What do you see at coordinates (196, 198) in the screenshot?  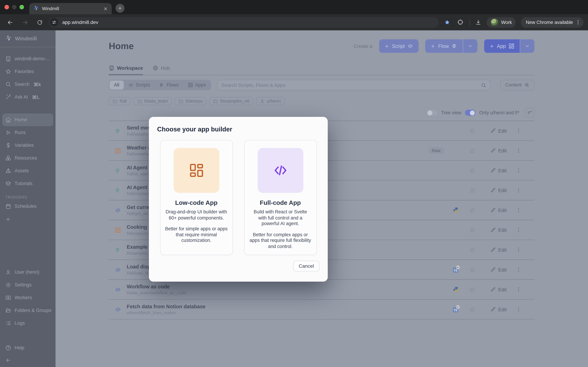 I see `modal-card-low-code-app: Low-code AppDrag-and-drop UI builder wit…` at bounding box center [196, 198].